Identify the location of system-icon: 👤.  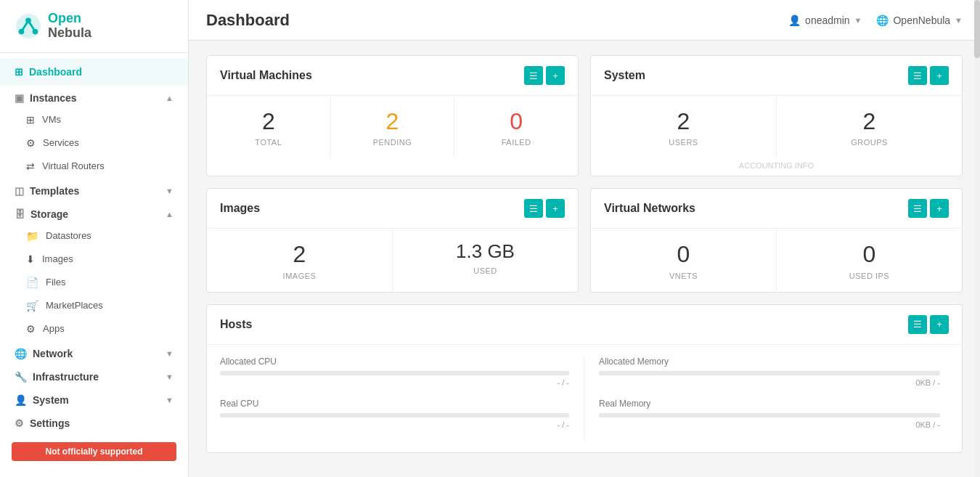
(20, 400).